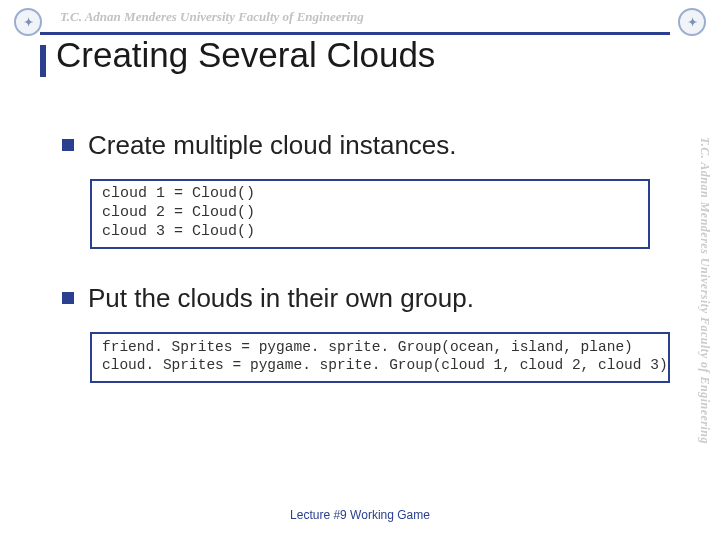 This screenshot has height=540, width=720. What do you see at coordinates (356, 146) in the screenshot?
I see `bullet-item: Create multiple cloud instances.` at bounding box center [356, 146].